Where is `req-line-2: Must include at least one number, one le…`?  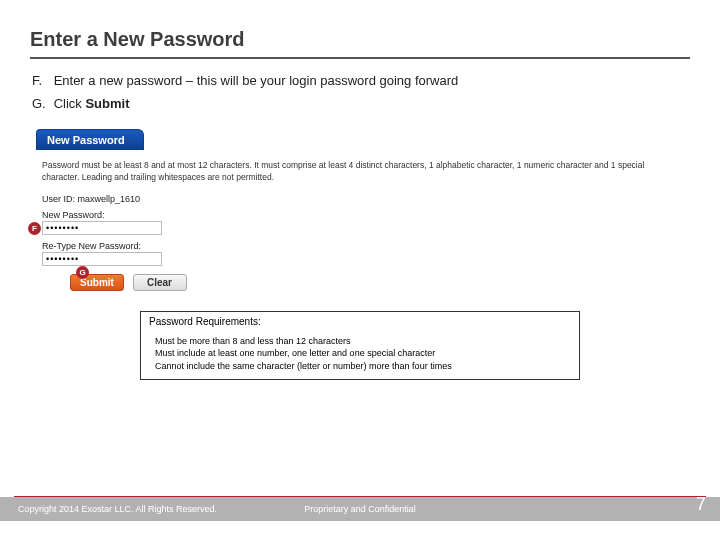 req-line-2: Must include at least one number, one le… is located at coordinates (360, 354).